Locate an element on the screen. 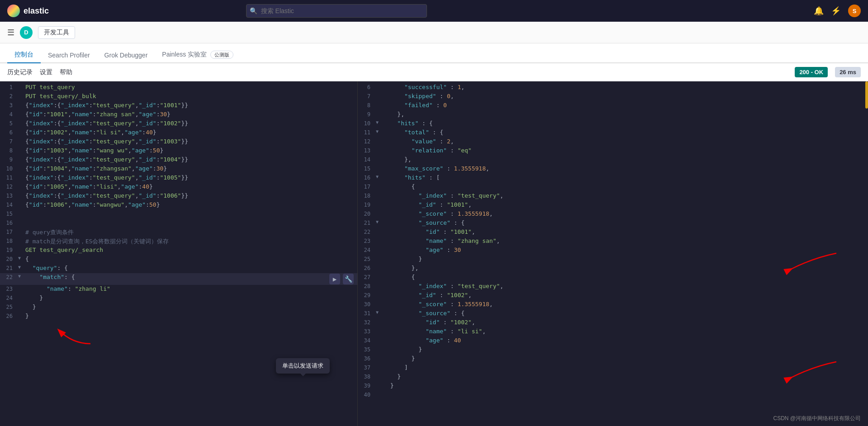  code-line-2: 2 PUT test_query/_bulk is located at coordinates (179, 97).